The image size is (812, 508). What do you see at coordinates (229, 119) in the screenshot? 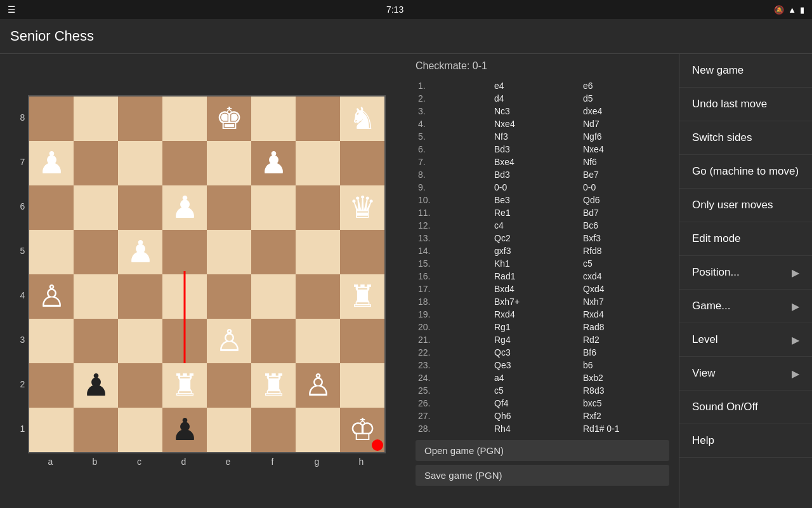
I see `cell-e8: ♚` at bounding box center [229, 119].